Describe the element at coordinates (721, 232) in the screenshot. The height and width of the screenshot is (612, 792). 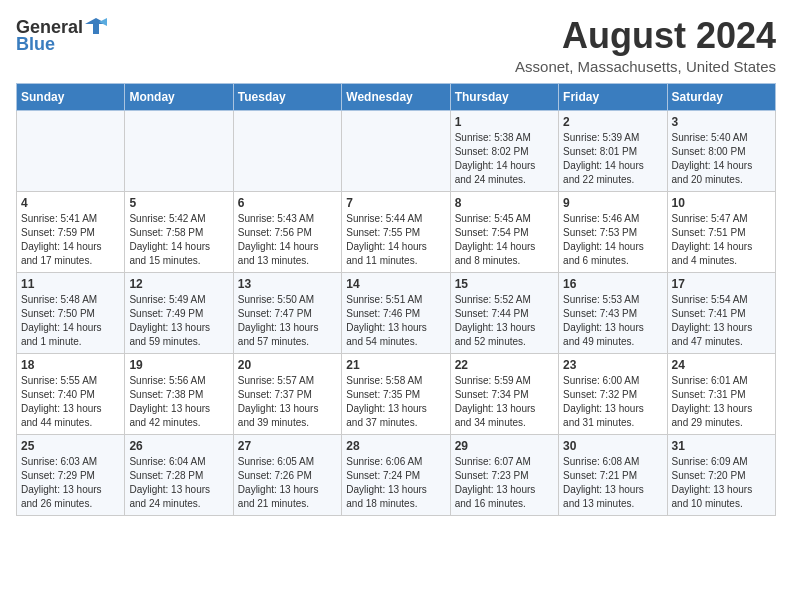
I see `calendar-cell: 10Sunrise: 5:47 AM Sunset: 7:51 PM Dayli…` at that location.